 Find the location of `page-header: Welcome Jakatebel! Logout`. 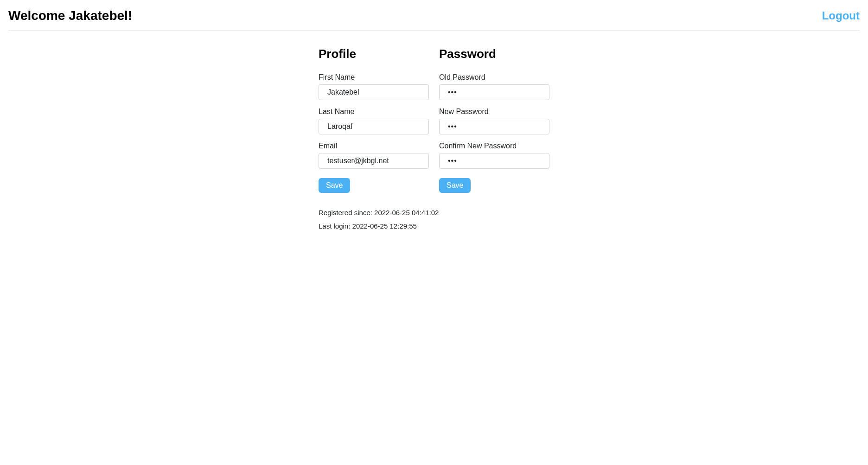

page-header: Welcome Jakatebel! Logout is located at coordinates (434, 19).